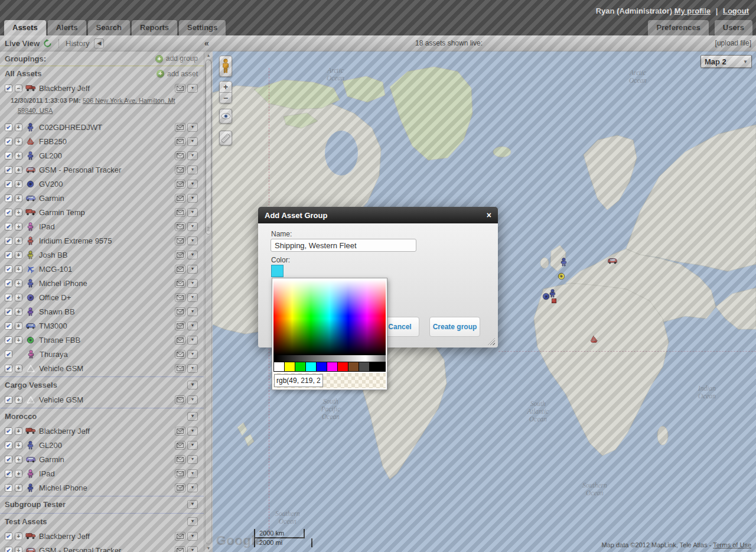 The width and height of the screenshot is (756, 552). What do you see at coordinates (177, 74) in the screenshot?
I see `add-asset-link: + add asset` at bounding box center [177, 74].